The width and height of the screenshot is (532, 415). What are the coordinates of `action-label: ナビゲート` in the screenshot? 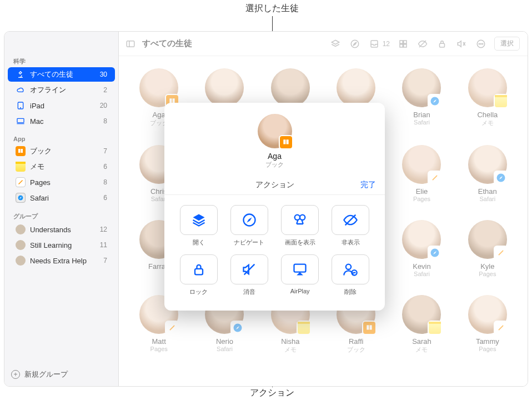 It's located at (249, 242).